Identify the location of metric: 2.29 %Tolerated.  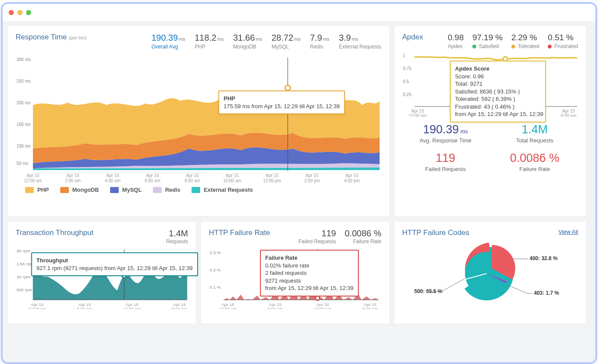
(525, 41).